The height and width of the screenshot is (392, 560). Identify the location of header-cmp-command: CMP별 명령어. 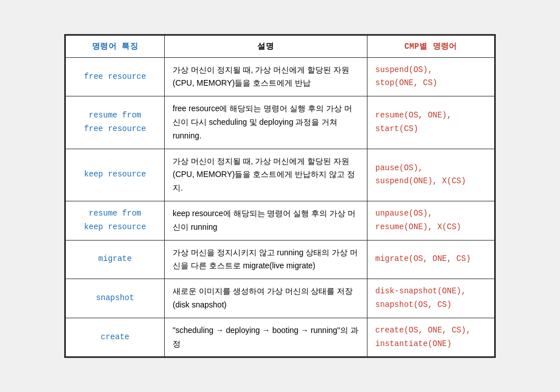
(431, 47).